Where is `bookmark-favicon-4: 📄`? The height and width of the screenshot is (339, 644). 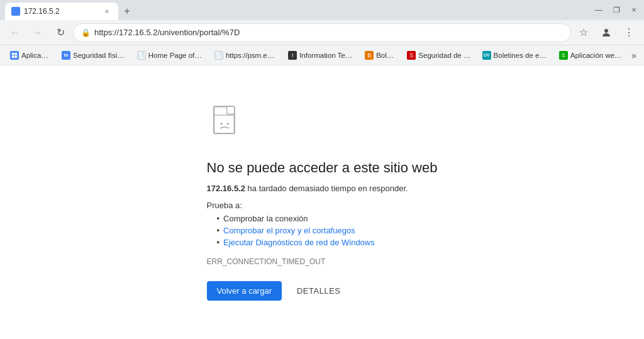 bookmark-favicon-4: 📄 is located at coordinates (219, 55).